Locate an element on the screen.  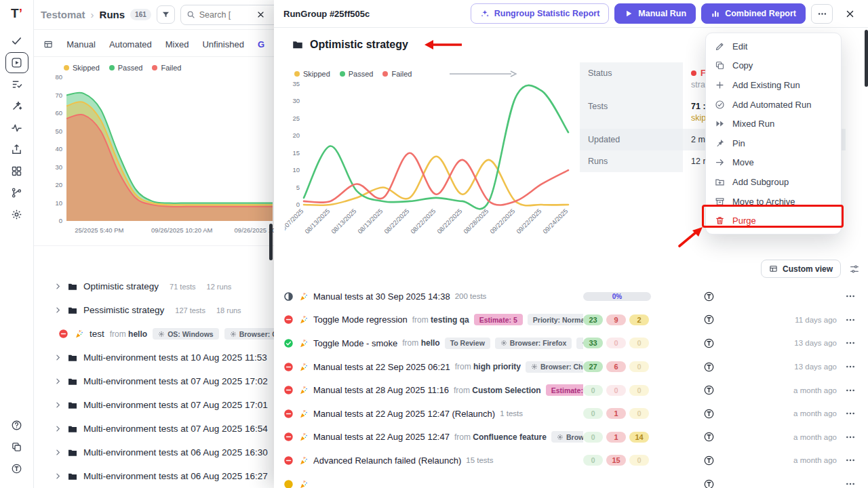
nav-runs-icon is located at coordinates (17, 62).